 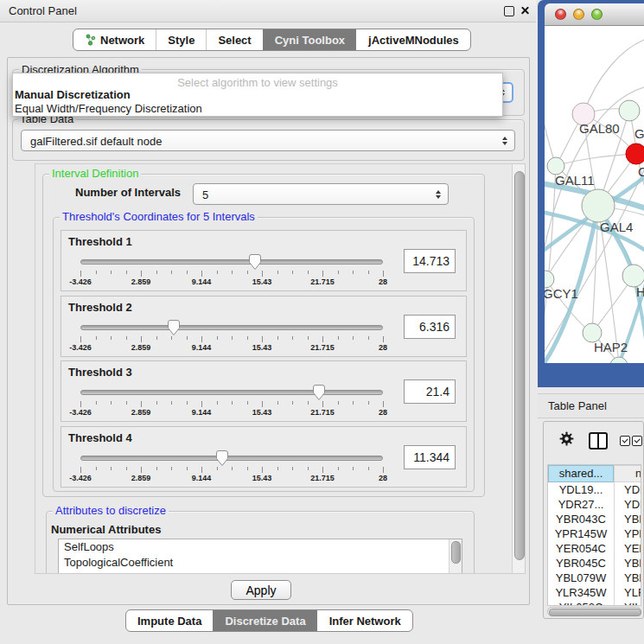 I want to click on table-cell: YDL19..., so click(x=581, y=489).